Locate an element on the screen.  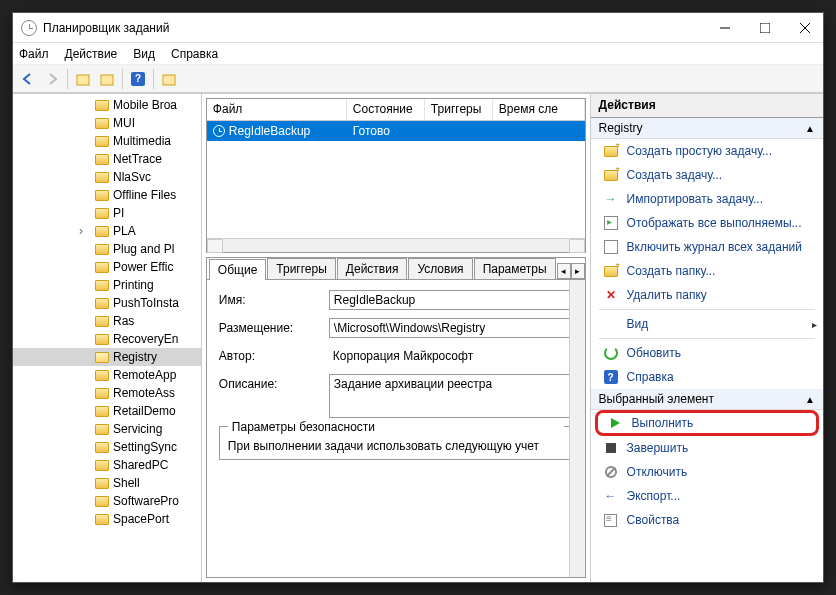
task-list: Файл Состояние Триггеры Время сле RegIdl… is located at coordinates (396, 176).